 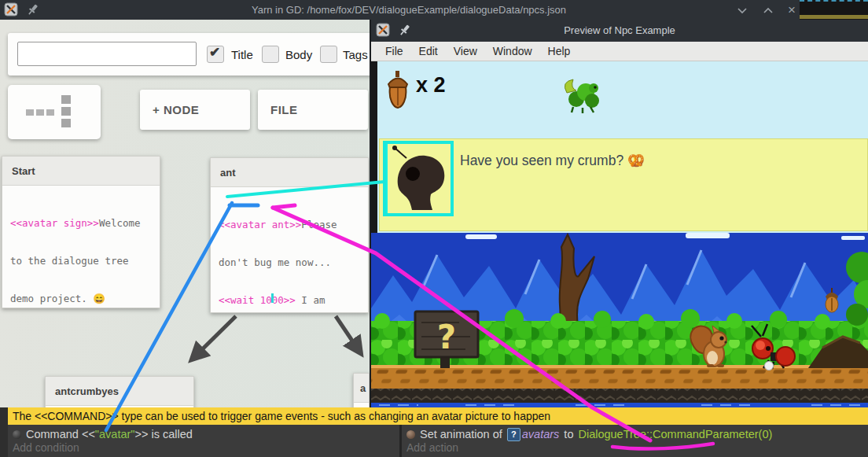 What do you see at coordinates (792, 9) in the screenshot?
I see `close-button: ×` at bounding box center [792, 9].